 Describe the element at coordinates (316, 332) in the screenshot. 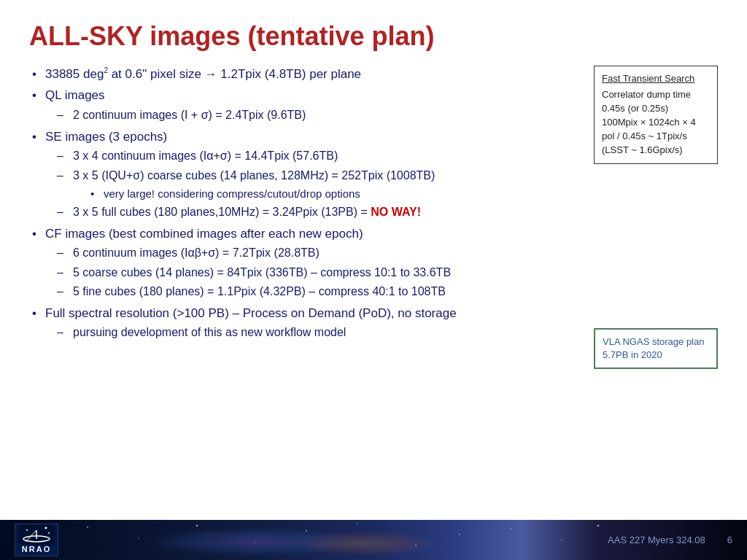

I see `sub-list-5: pursuing development of this as new work…` at that location.